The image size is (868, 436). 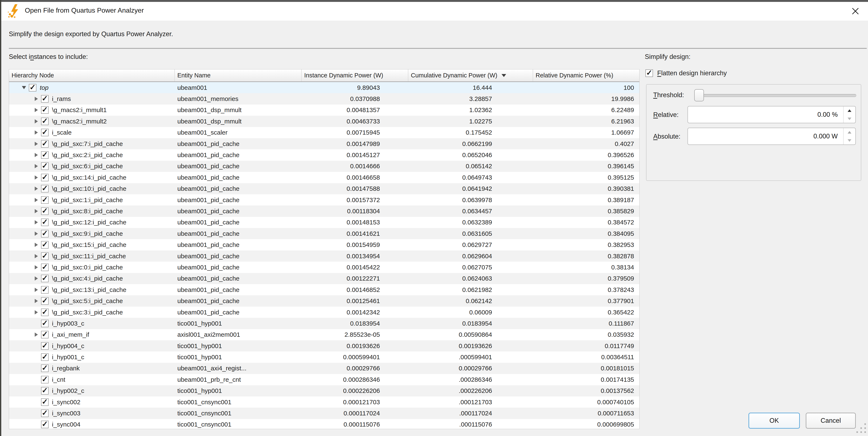 I want to click on table-row: i_hyp004_ctico001_hyp0010.001936260.0019…, so click(x=324, y=346).